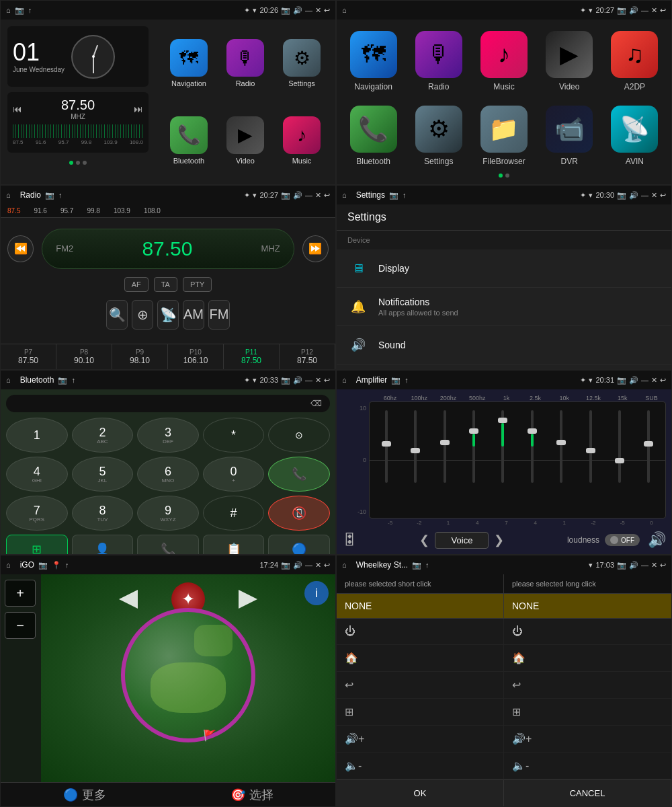 The image size is (672, 807). I want to click on minimize-icon-p7: —, so click(309, 565).